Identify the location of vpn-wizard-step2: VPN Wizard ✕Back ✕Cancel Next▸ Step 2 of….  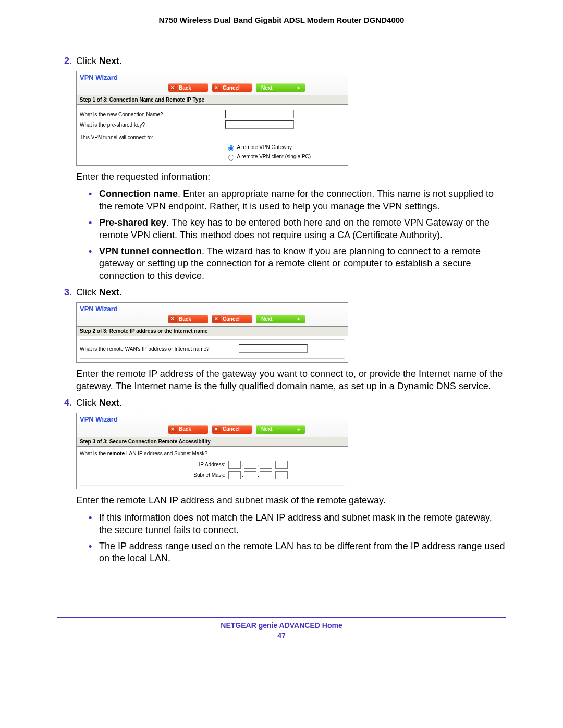
(212, 332).